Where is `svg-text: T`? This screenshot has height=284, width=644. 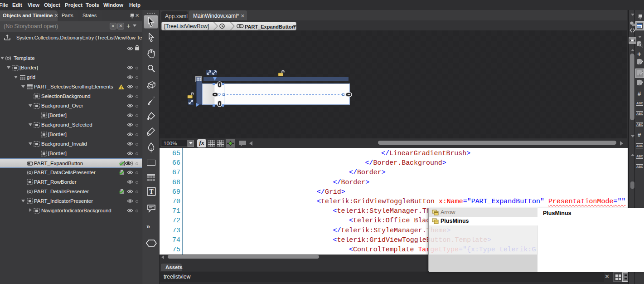
svg-text: T is located at coordinates (151, 191).